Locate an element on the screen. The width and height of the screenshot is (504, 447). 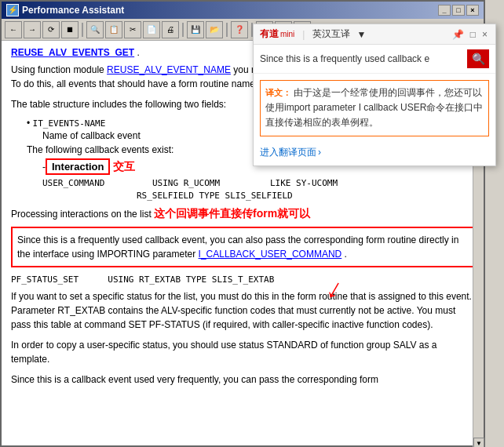
youdao-mini-label: mini is located at coordinates (287, 35).